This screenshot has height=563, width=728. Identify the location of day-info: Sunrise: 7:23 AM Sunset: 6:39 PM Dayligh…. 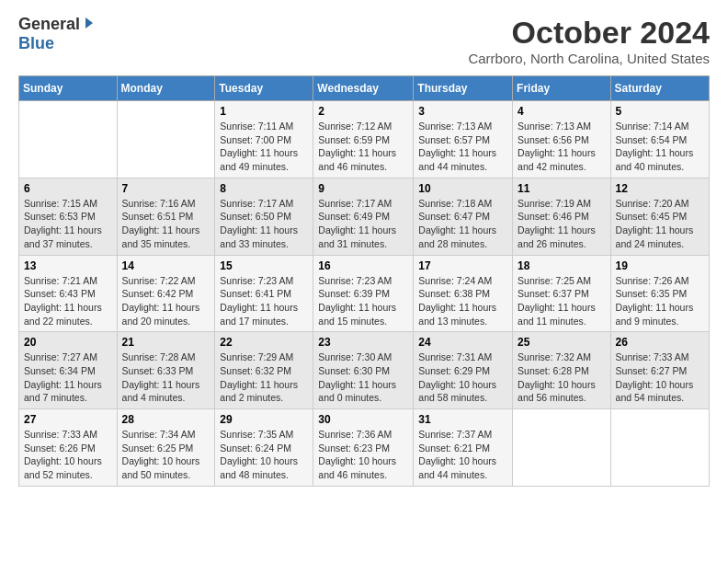
(363, 302).